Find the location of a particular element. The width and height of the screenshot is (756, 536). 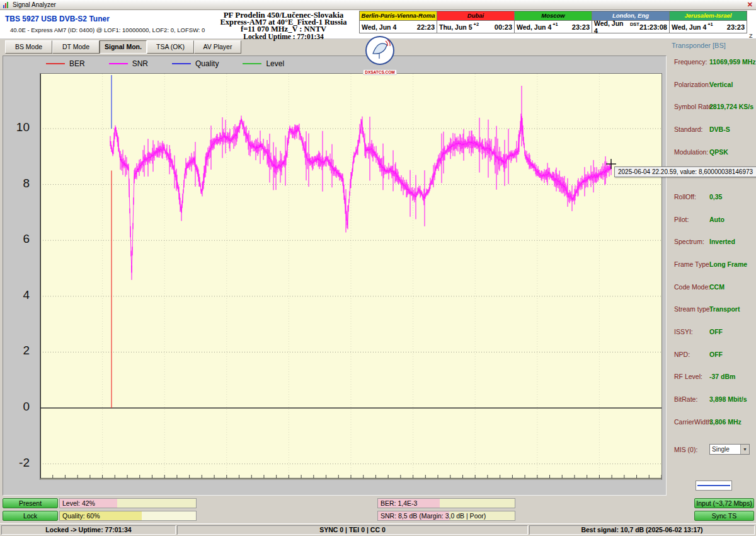

field-carrier-width: CarrierWidth:3,806 MHz is located at coordinates (714, 422).